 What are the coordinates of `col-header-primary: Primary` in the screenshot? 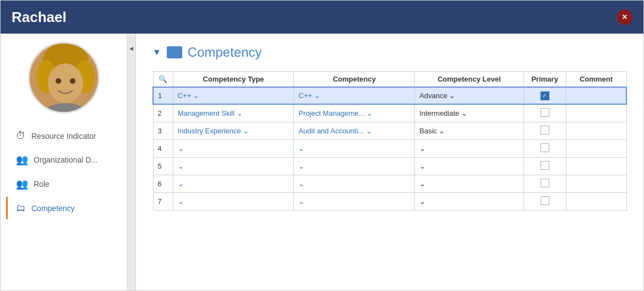 It's located at (545, 79).